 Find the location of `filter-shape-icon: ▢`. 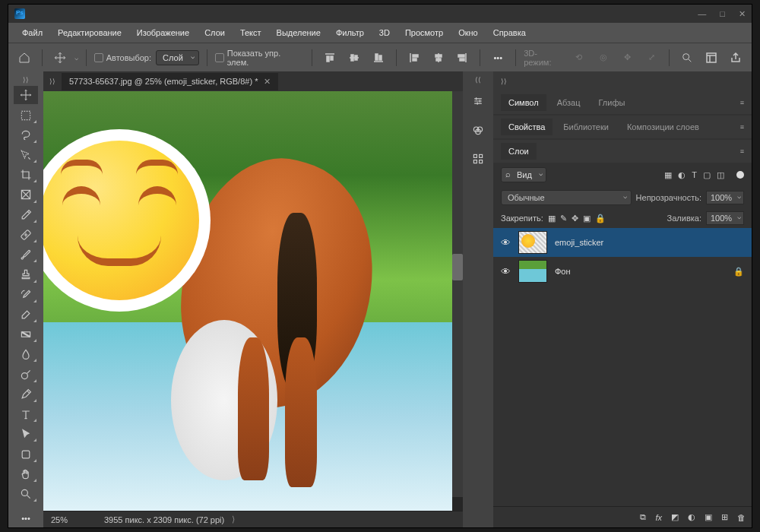

filter-shape-icon: ▢ is located at coordinates (707, 175).